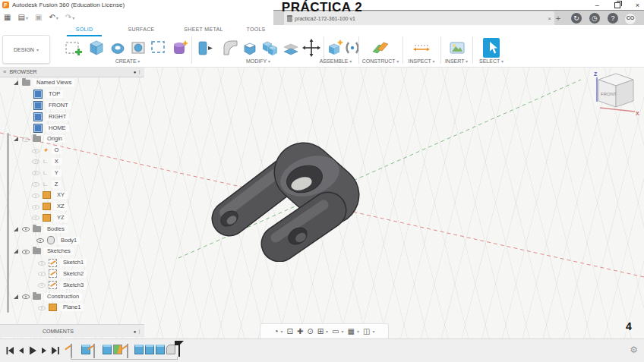 This screenshot has height=362, width=644. I want to click on offset-face-button, so click(291, 48).